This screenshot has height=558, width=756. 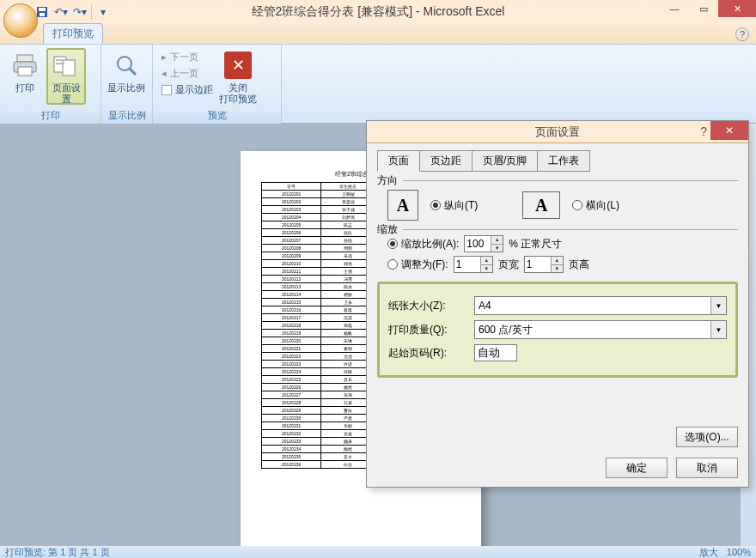 What do you see at coordinates (496, 353) in the screenshot?
I see `first-page-input` at bounding box center [496, 353].